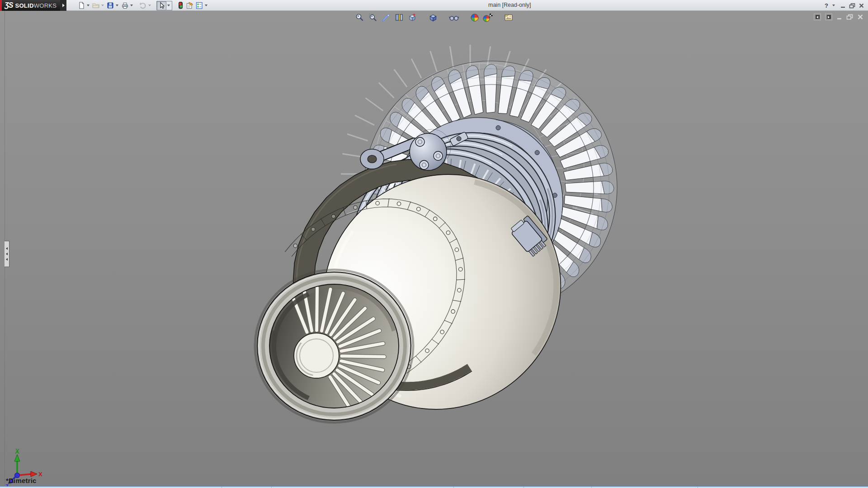 The image size is (868, 488). What do you see at coordinates (161, 5) in the screenshot?
I see `select-tool-button` at bounding box center [161, 5].